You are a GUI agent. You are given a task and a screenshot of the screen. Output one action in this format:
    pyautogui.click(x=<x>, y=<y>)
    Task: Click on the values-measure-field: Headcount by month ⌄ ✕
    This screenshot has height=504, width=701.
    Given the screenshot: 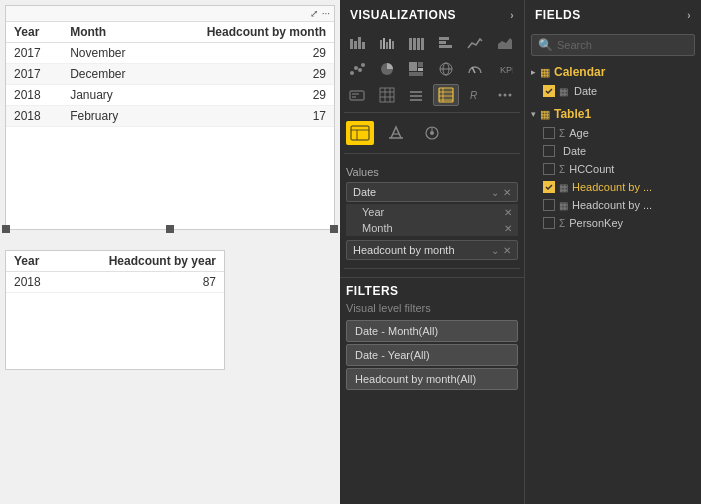 What is the action you would take?
    pyautogui.click(x=432, y=250)
    